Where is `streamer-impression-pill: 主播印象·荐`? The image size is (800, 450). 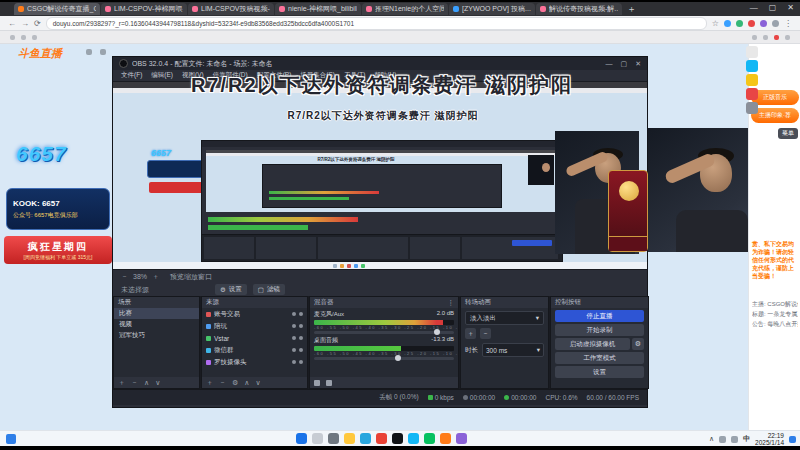 streamer-impression-pill: 主播印象·荐 is located at coordinates (775, 116).